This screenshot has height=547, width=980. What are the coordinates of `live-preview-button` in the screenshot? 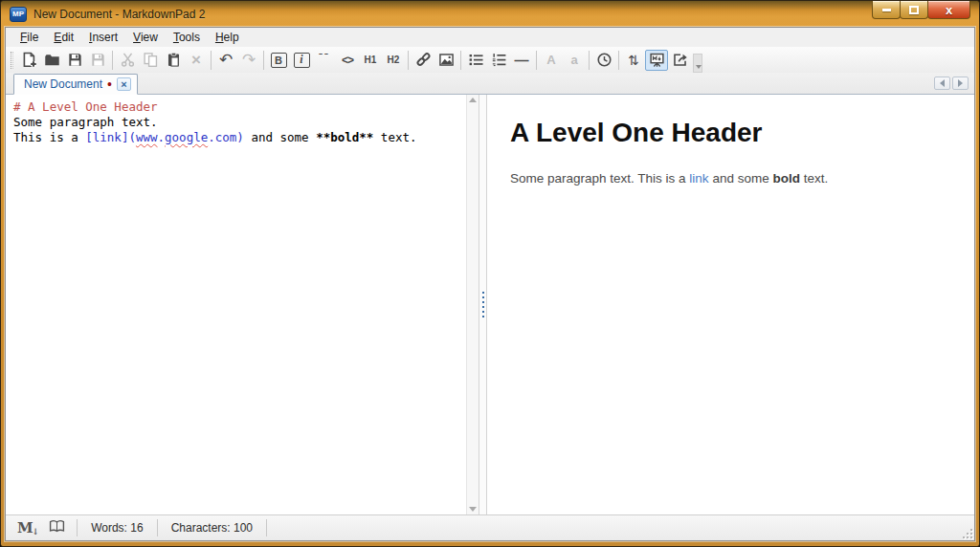 It's located at (657, 60).